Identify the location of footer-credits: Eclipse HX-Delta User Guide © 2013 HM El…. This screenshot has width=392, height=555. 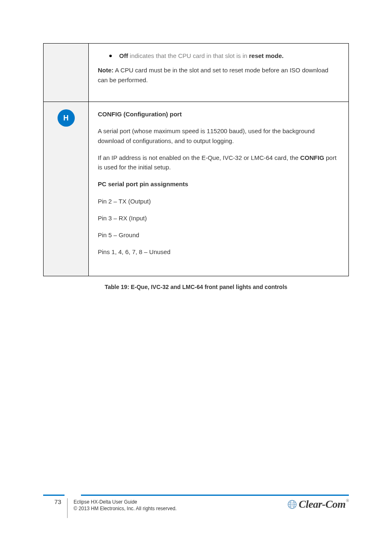
(180, 505).